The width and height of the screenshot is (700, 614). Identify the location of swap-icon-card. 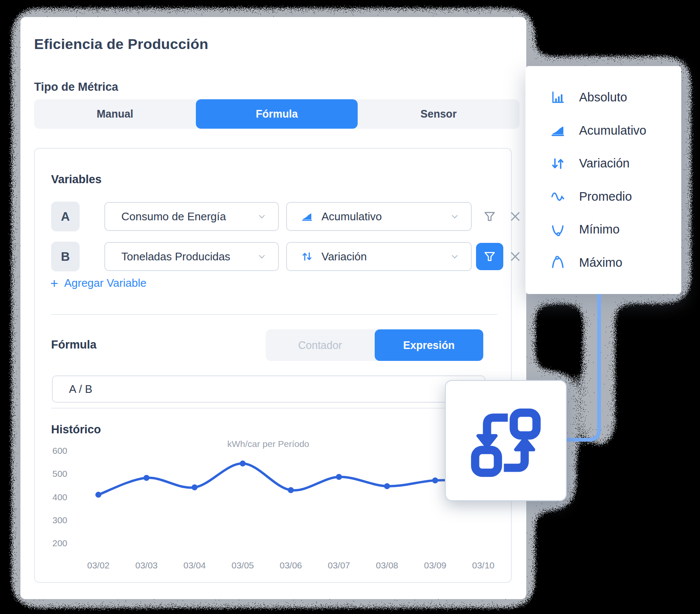
(506, 441).